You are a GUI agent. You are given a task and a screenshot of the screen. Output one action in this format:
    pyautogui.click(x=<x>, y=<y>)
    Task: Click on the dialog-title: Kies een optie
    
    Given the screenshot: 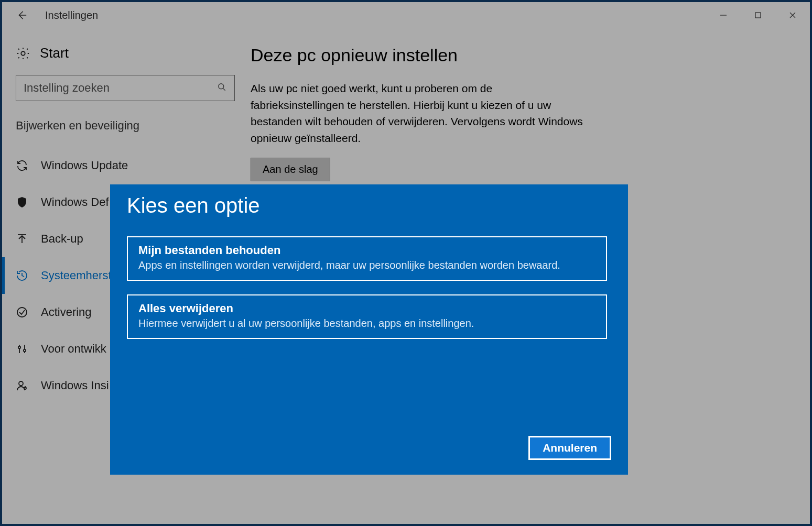 What is the action you would take?
    pyautogui.click(x=369, y=205)
    